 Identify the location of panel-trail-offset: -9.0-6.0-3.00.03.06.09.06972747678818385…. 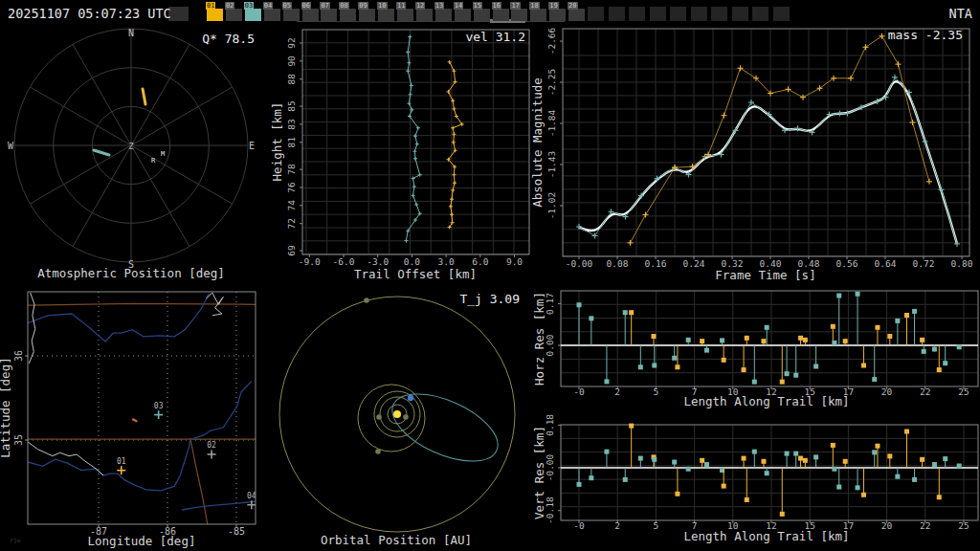
(400, 155).